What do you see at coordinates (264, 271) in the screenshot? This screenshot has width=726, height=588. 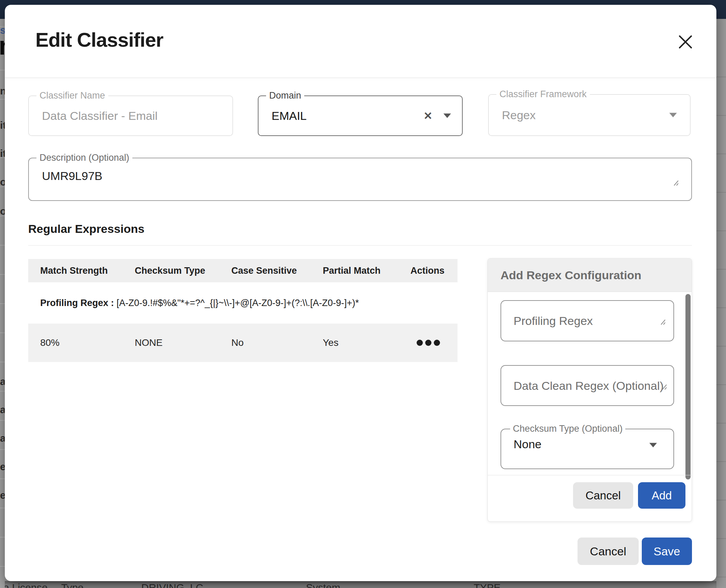 I see `col-case-sensitive: Case Sensitive` at bounding box center [264, 271].